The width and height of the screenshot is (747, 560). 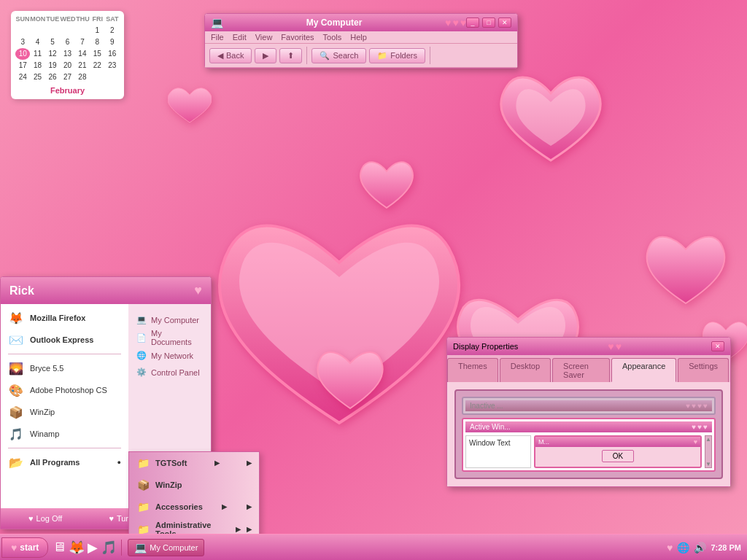 What do you see at coordinates (266, 55) in the screenshot?
I see `forward-button: ▶` at bounding box center [266, 55].